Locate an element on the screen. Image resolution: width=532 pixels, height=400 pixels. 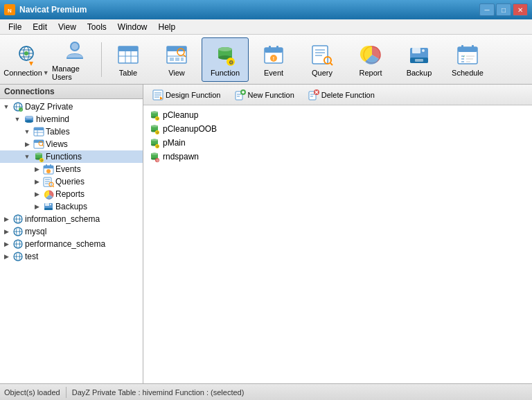
toolbar-manage-users: Manage Users is located at coordinates (75, 60).